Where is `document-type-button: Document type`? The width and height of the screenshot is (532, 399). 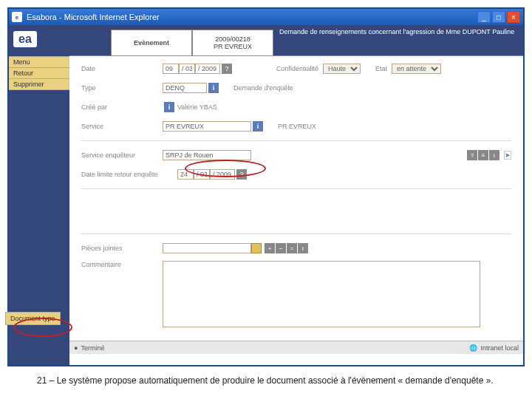 document-type-button: Document type is located at coordinates (33, 318).